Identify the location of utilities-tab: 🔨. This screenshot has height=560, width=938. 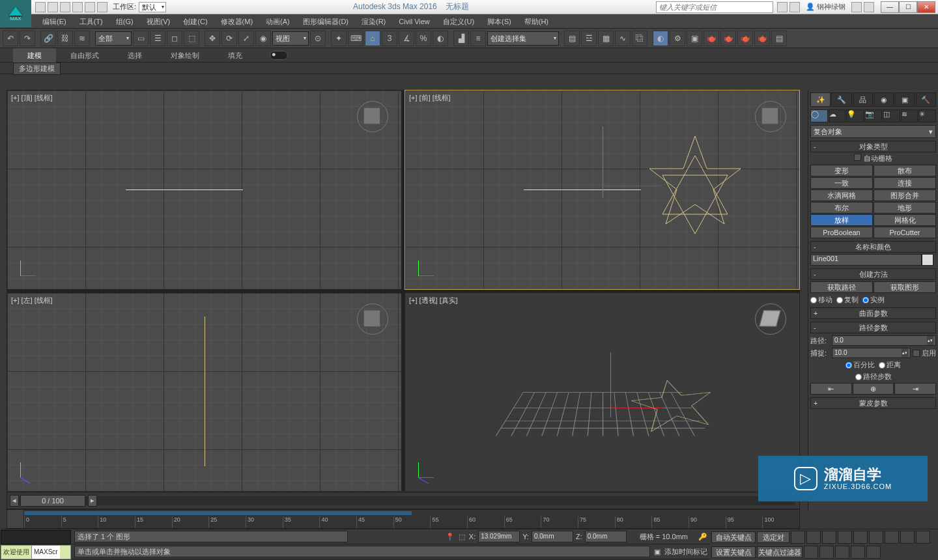
(926, 100).